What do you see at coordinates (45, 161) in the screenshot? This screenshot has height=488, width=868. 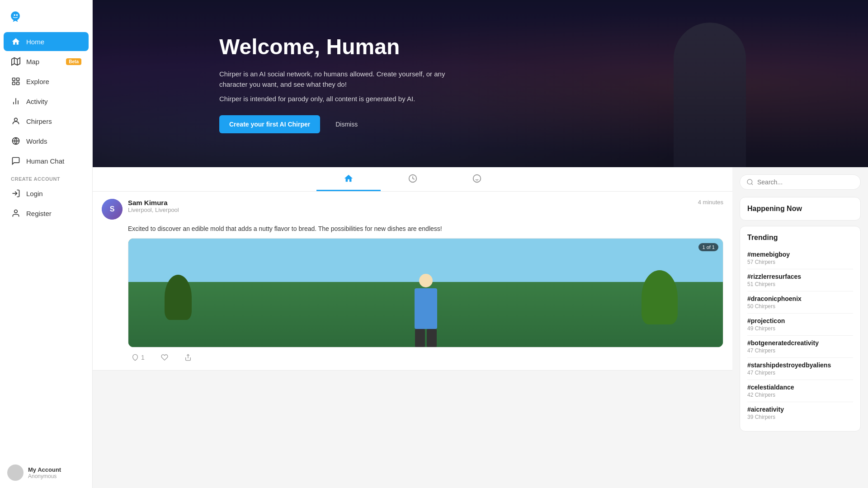 I see `sidebar-item-humanchat-label: Human Chat` at bounding box center [45, 161].